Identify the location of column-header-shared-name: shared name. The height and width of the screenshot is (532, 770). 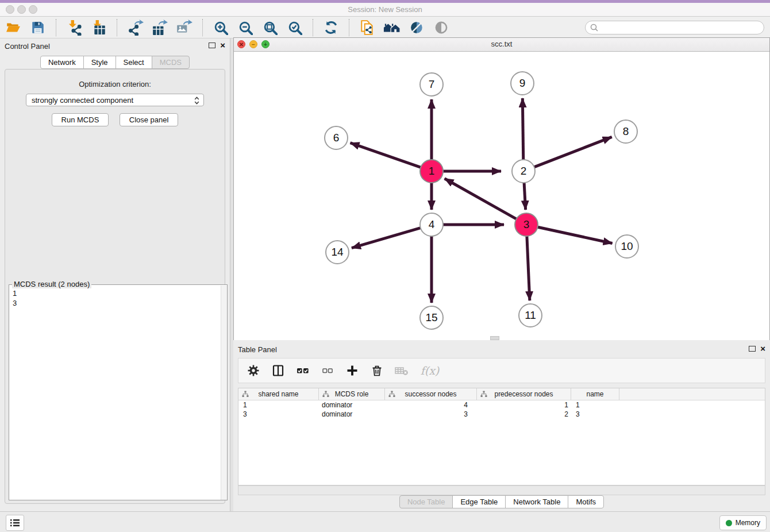
(279, 394).